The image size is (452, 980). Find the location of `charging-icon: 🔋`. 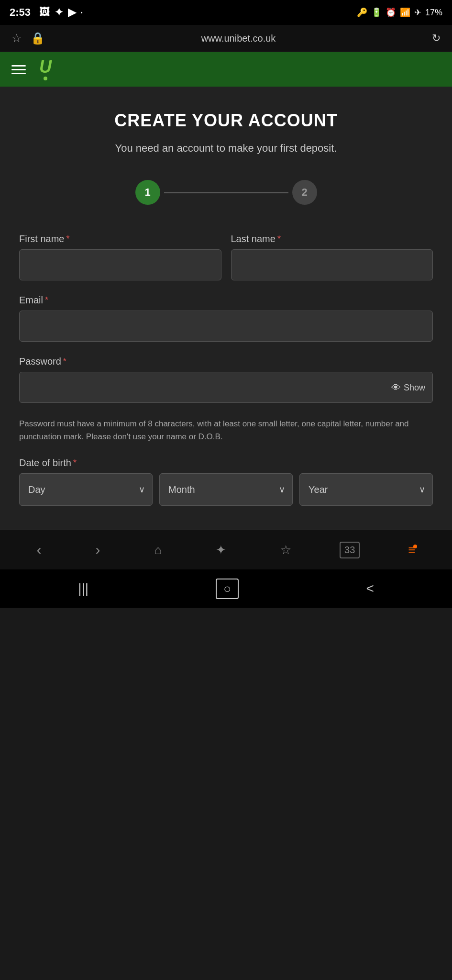

charging-icon: 🔋 is located at coordinates (376, 12).